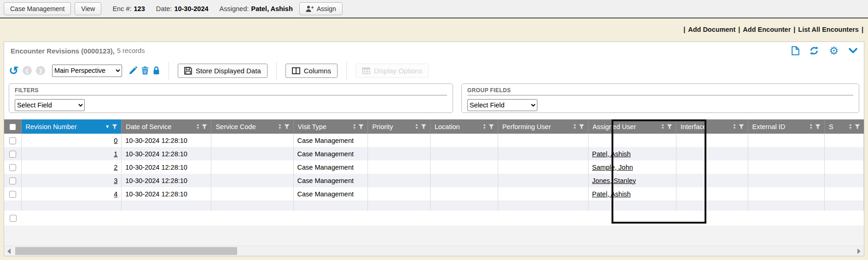  What do you see at coordinates (311, 71) in the screenshot?
I see `columns-button: Columns` at bounding box center [311, 71].